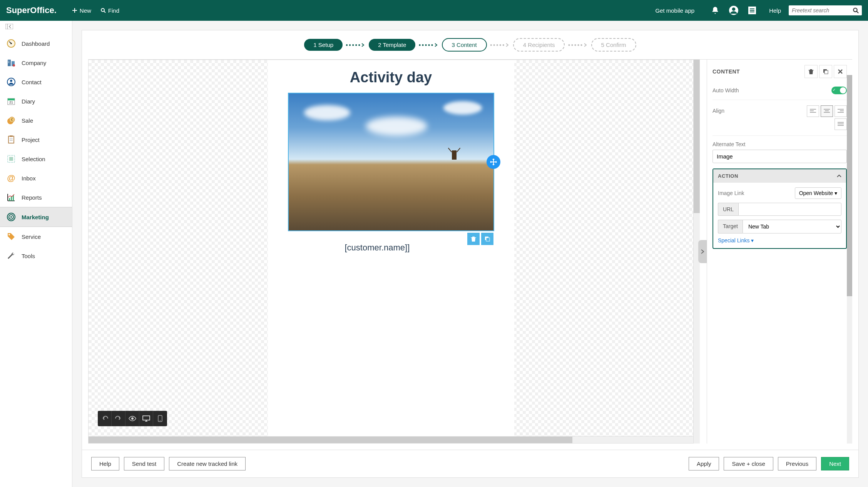  What do you see at coordinates (752, 10) in the screenshot?
I see `menu-icon` at bounding box center [752, 10].